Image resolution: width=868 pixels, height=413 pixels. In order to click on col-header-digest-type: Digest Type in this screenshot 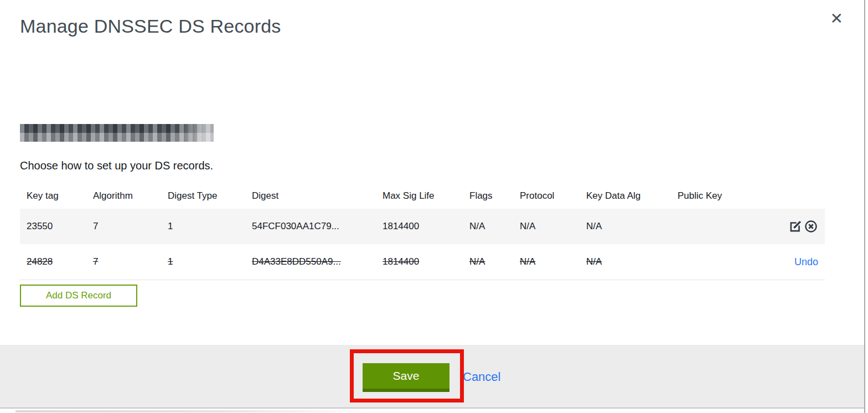, I will do `click(210, 196)`.